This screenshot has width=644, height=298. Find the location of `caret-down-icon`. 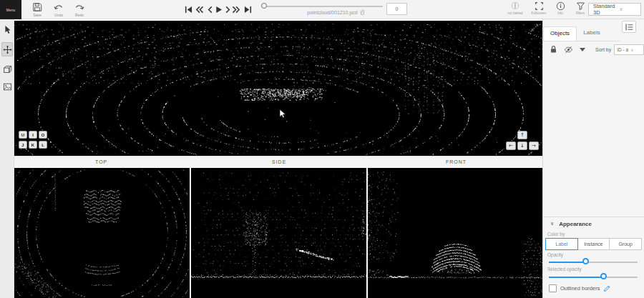

caret-down-icon is located at coordinates (582, 50).